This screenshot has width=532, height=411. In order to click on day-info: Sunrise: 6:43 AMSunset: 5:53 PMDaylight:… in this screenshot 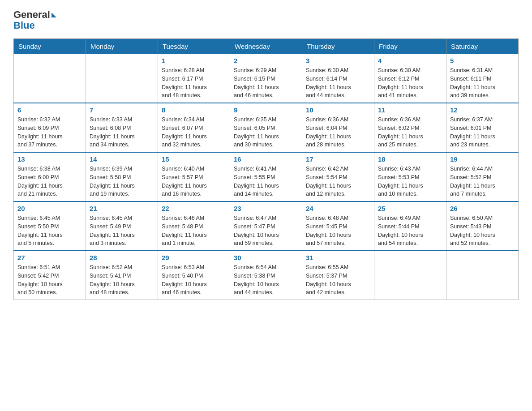, I will do `click(410, 182)`.